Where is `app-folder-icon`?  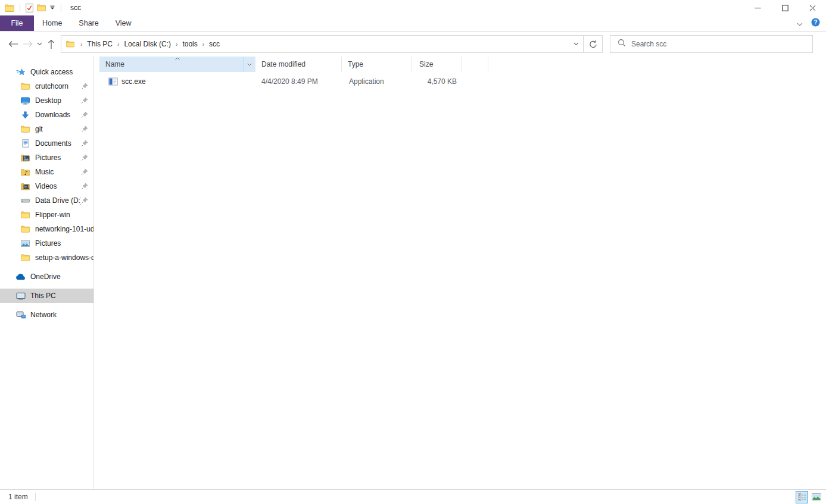
app-folder-icon is located at coordinates (10, 8).